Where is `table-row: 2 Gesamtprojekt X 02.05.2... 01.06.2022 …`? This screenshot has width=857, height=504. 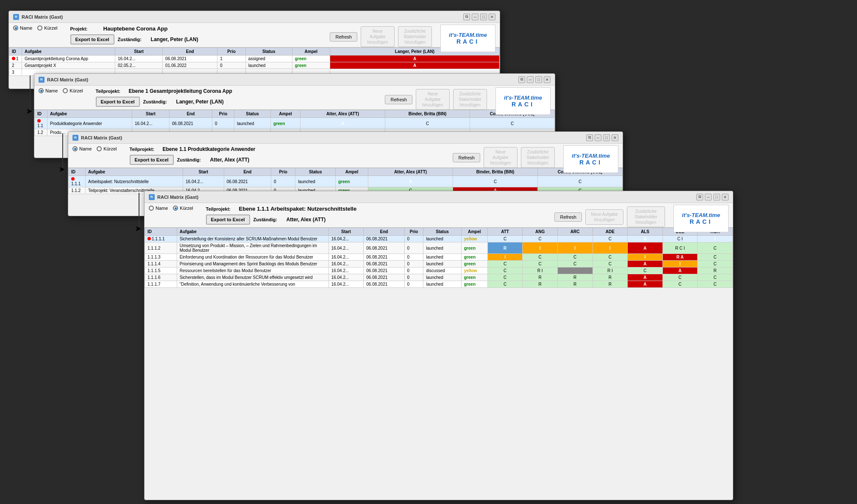 table-row: 2 Gesamtprojekt X 02.05.2... 01.06.2022 … is located at coordinates (254, 66).